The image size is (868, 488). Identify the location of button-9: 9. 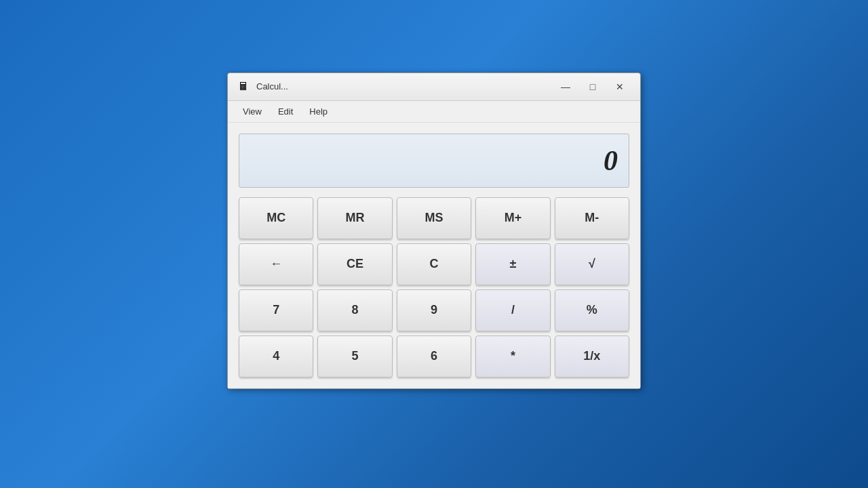
(434, 310).